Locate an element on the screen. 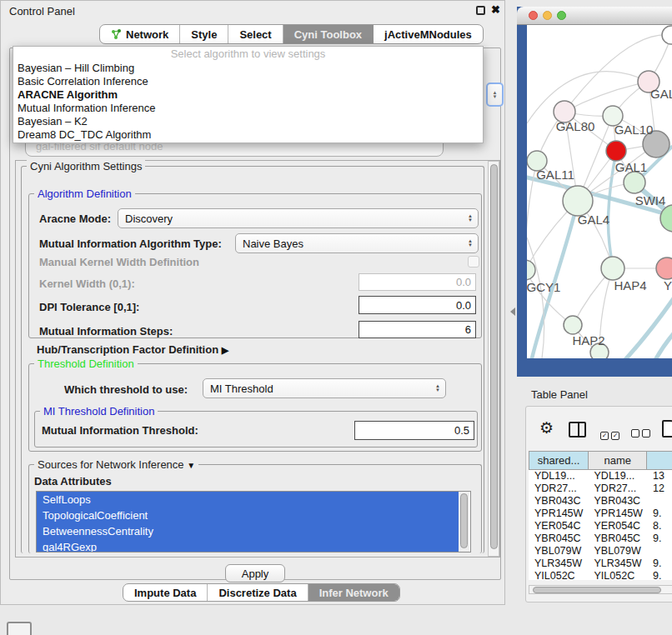 The image size is (672, 635). tab-impute-data: Impute Data is located at coordinates (165, 592).